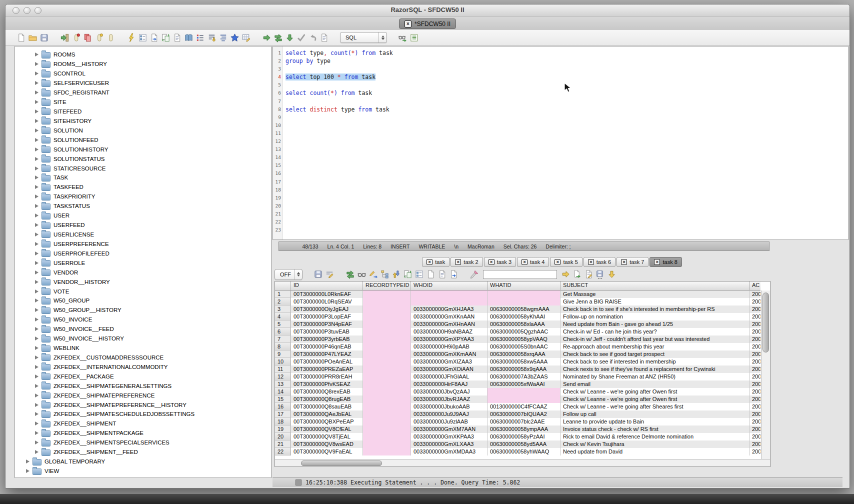  What do you see at coordinates (454, 274) in the screenshot?
I see `copy-table-icon` at bounding box center [454, 274].